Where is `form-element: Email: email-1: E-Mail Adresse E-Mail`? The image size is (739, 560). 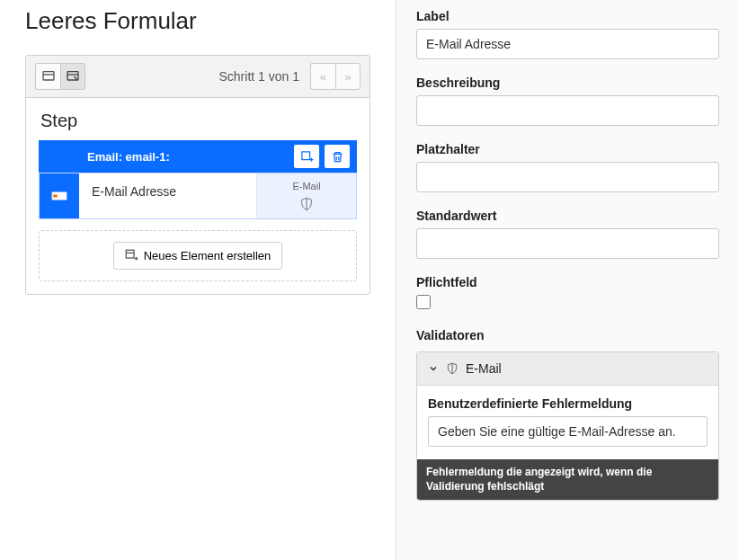 form-element: Email: email-1: E-Mail Adresse E-Mail is located at coordinates (198, 180).